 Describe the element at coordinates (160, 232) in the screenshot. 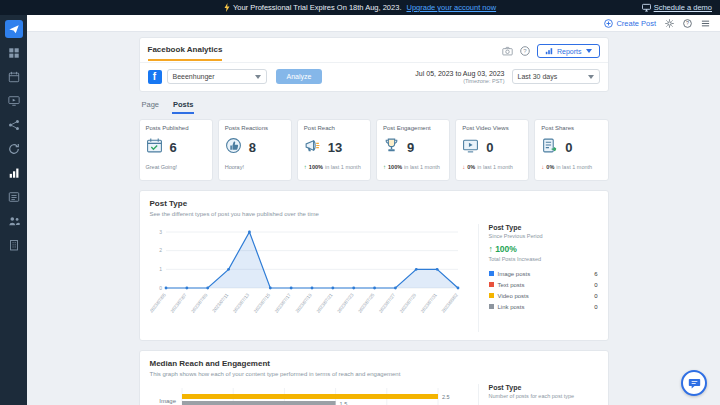

I see `svg-text: 3` at that location.